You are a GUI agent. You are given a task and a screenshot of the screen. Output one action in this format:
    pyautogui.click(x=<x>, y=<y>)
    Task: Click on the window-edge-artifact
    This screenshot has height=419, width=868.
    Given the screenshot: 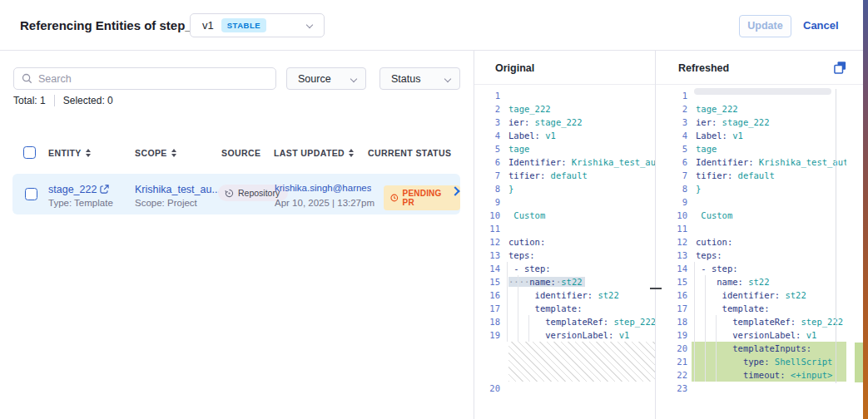 What is the action you would take?
    pyautogui.click(x=866, y=210)
    